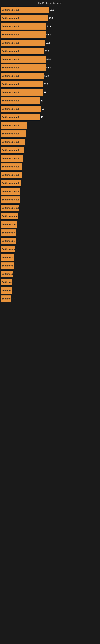  I want to click on bar-value: 51.8, so click(47, 51).